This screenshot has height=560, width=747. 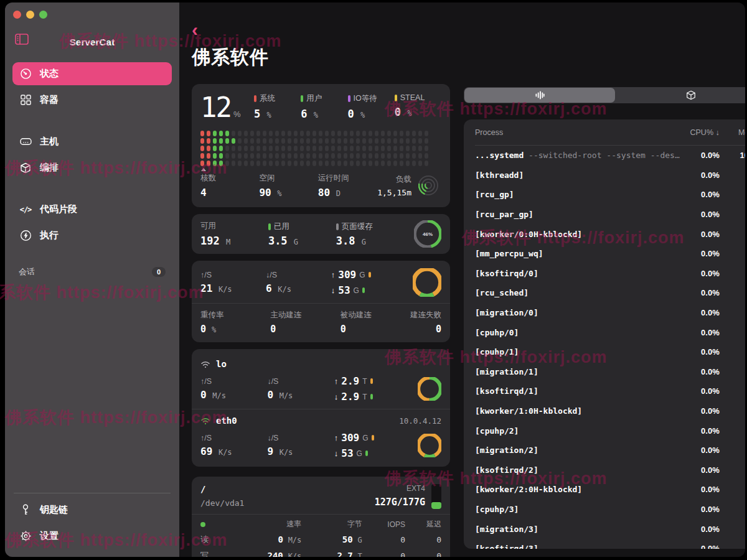 What do you see at coordinates (205, 421) in the screenshot?
I see `wifi-icon` at bounding box center [205, 421].